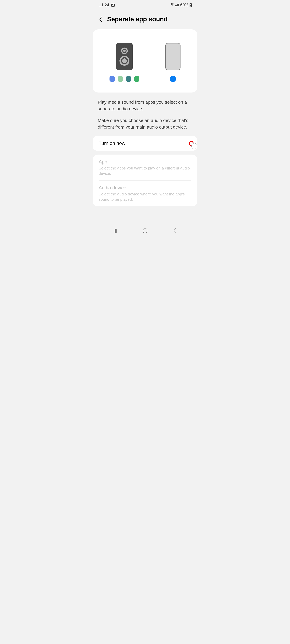  What do you see at coordinates (116, 231) in the screenshot?
I see `nav-recent-button` at bounding box center [116, 231].